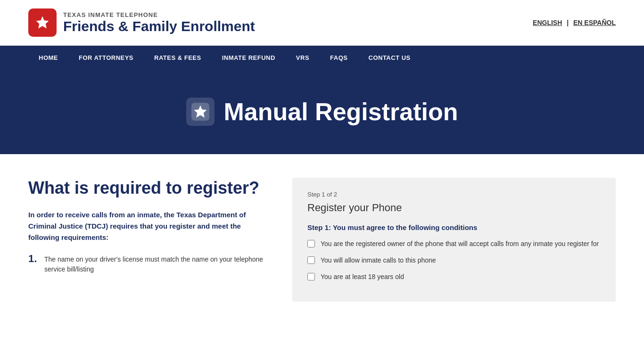 This screenshot has width=644, height=362. Describe the element at coordinates (303, 58) in the screenshot. I see `nav-vrs: VRS` at that location.